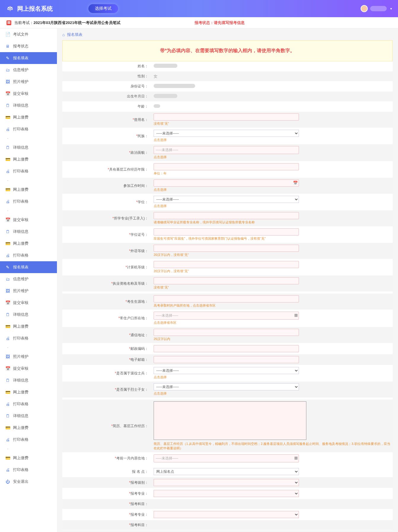  I want to click on sidebar-icon: 🗂, so click(8, 70).